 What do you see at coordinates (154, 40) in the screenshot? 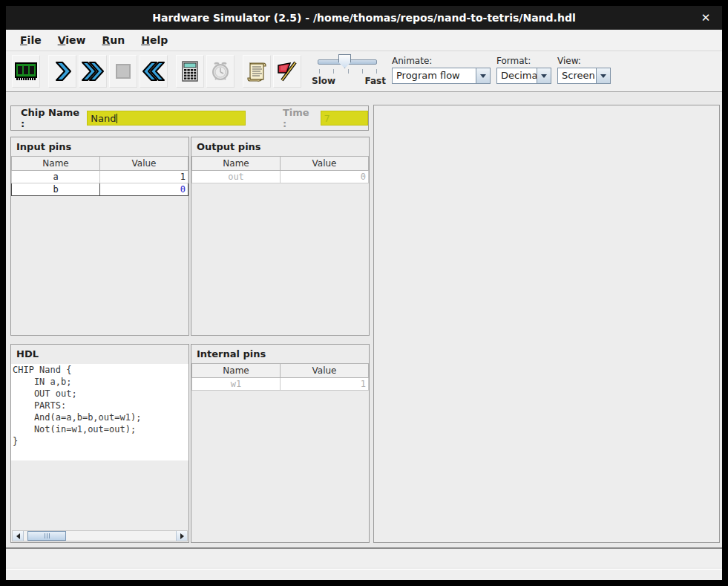
I see `menu-help: Help` at bounding box center [154, 40].